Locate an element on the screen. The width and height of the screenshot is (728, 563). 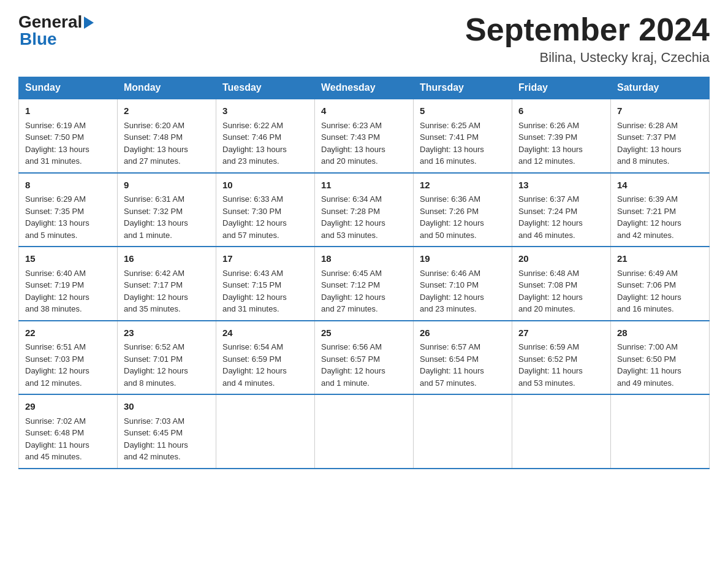
day-info: Sunrise: 6:46 AMSunset: 7:10 PMDaylight:… is located at coordinates (452, 291).